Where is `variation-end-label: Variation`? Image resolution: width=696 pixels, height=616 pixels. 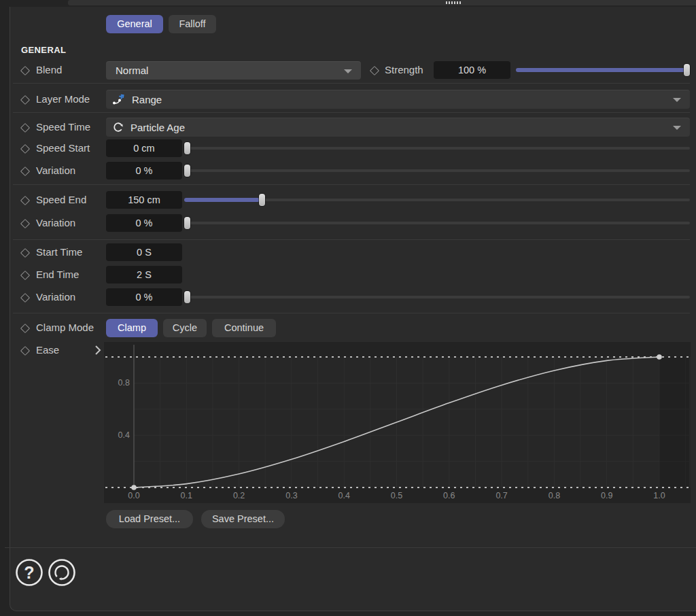
variation-end-label: Variation is located at coordinates (56, 223).